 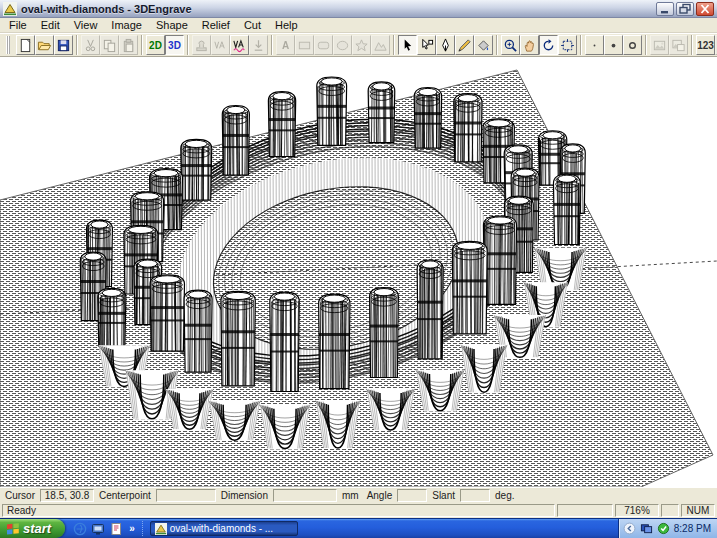 I want to click on apply-down-button, so click(x=258, y=45).